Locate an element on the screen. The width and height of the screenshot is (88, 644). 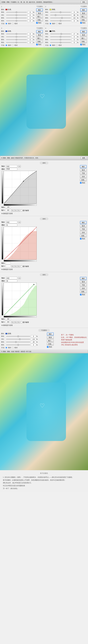
channel-select: 红 is located at coordinates (12, 225).